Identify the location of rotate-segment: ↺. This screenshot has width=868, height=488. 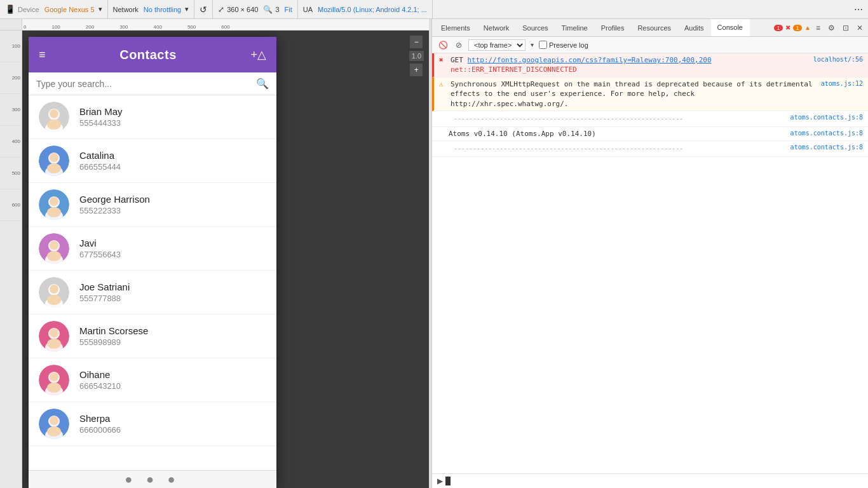
(203, 9).